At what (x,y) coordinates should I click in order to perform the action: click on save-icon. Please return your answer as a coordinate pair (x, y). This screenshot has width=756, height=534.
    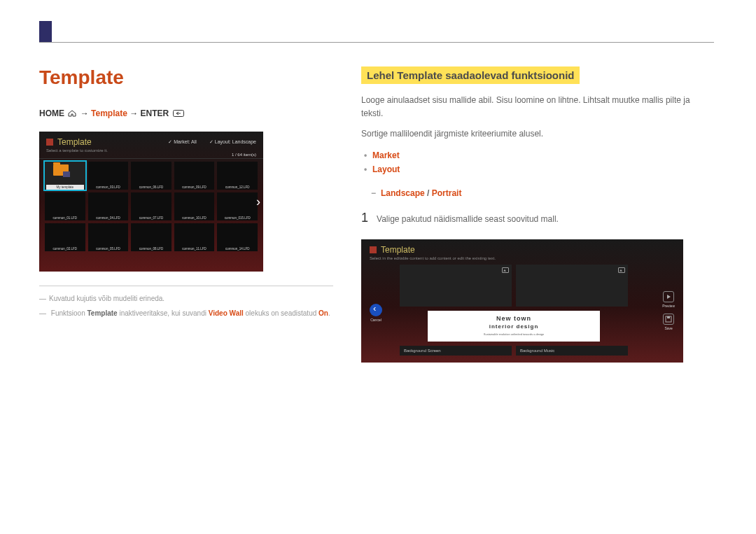
    Looking at the image, I should click on (668, 319).